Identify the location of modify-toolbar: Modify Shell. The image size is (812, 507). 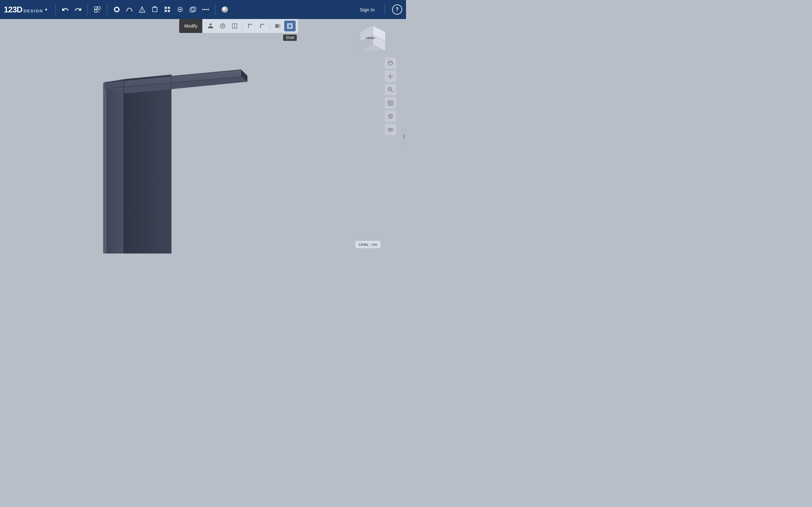
(239, 26).